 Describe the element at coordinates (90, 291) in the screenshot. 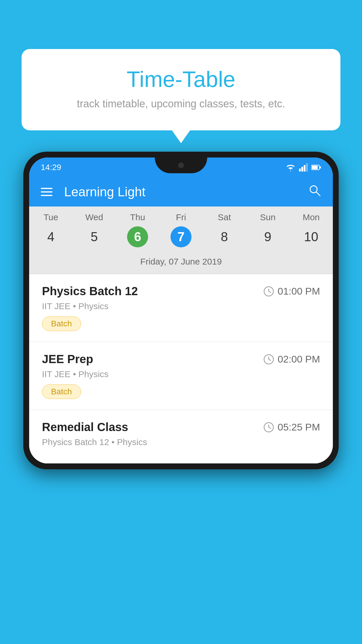

I see `schedule-item-title: Physics Batch 12` at that location.